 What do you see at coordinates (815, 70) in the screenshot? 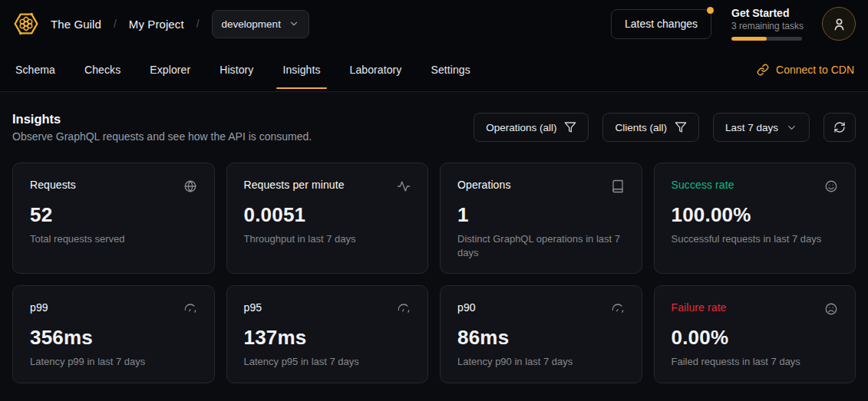
I see `connect-to-cdn-label: Connect to CDN` at bounding box center [815, 70].